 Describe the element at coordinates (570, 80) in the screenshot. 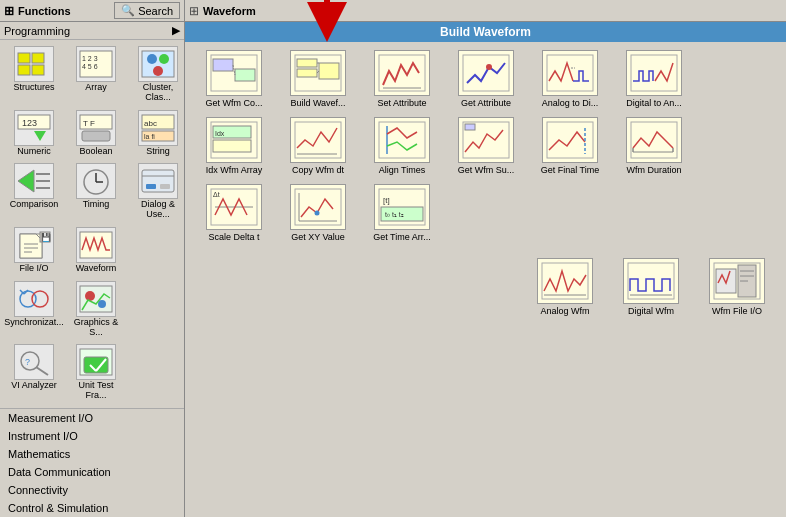

I see `analog-di-item: Analog to Di...` at that location.